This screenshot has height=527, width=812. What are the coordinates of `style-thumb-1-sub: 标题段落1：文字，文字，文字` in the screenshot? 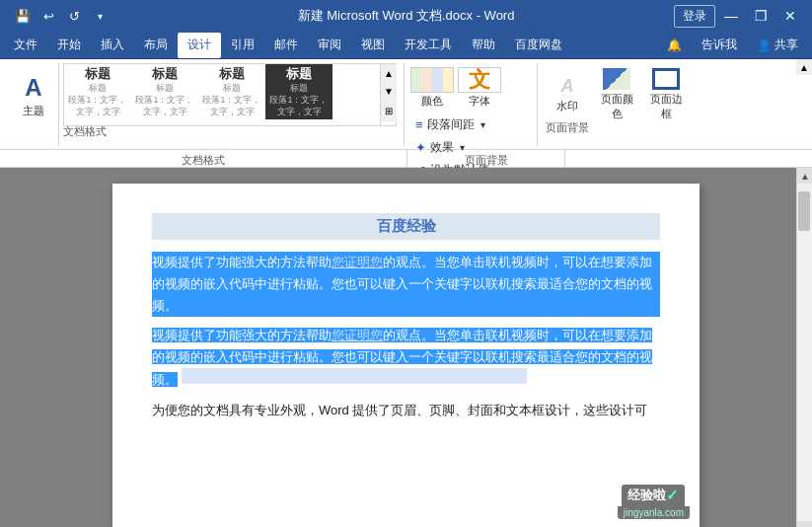 It's located at (98, 101).